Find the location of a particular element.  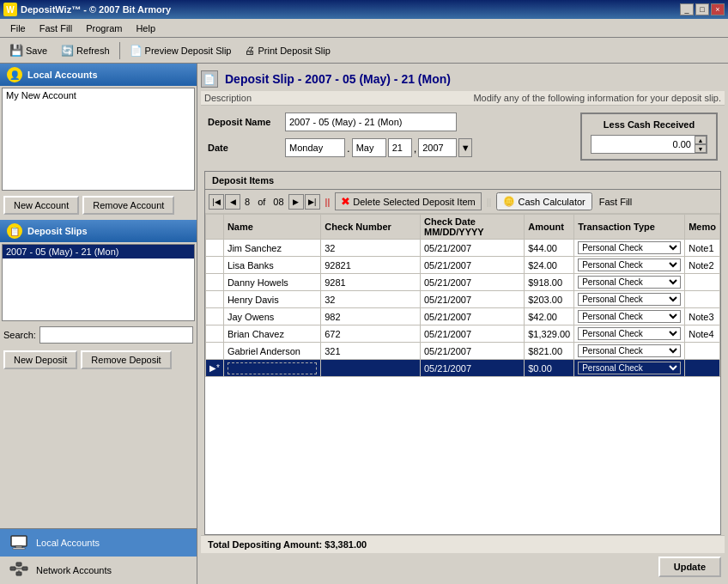

less-cash-value: 0.00 is located at coordinates (643, 144).